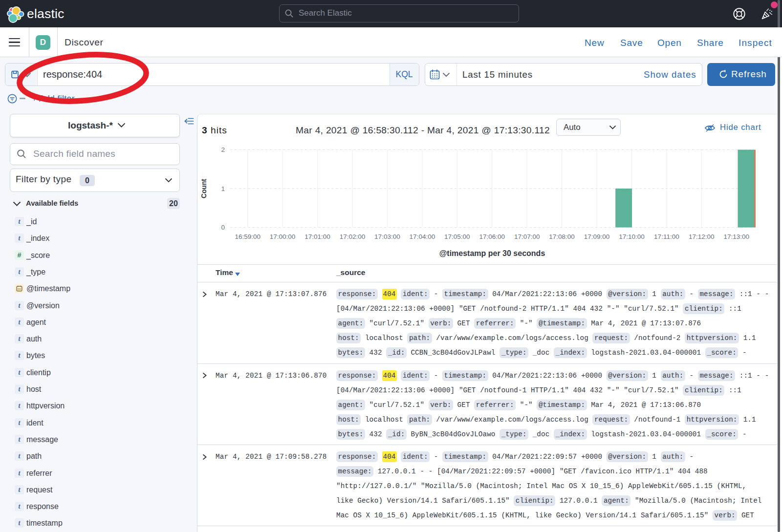 The height and width of the screenshot is (532, 782). I want to click on svg-text: Count, so click(204, 189).